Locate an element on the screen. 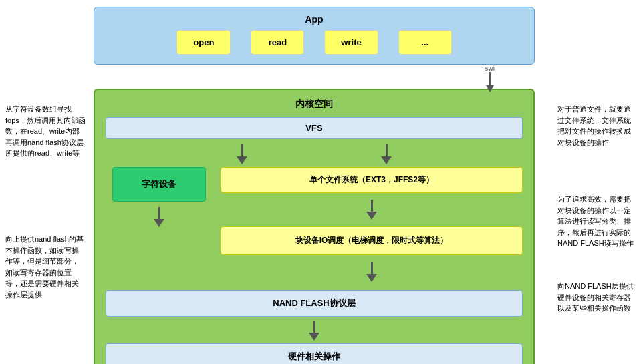  vfs-arrow-right is located at coordinates (386, 154).